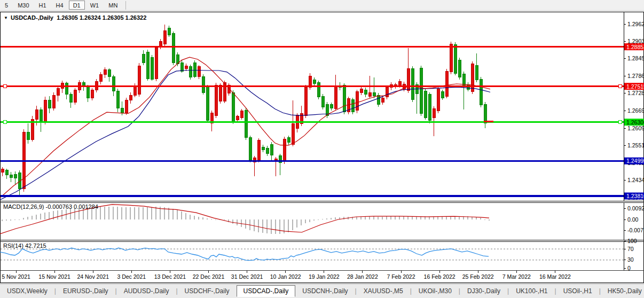 This screenshot has width=644, height=298. What do you see at coordinates (6, 5) in the screenshot?
I see `timeframe-button-5: 5` at bounding box center [6, 5].